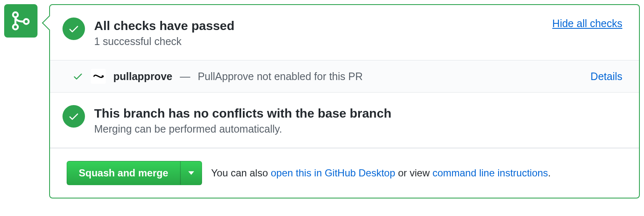 The height and width of the screenshot is (216, 644). Describe the element at coordinates (98, 76) in the screenshot. I see `pullapprove-icon` at that location.